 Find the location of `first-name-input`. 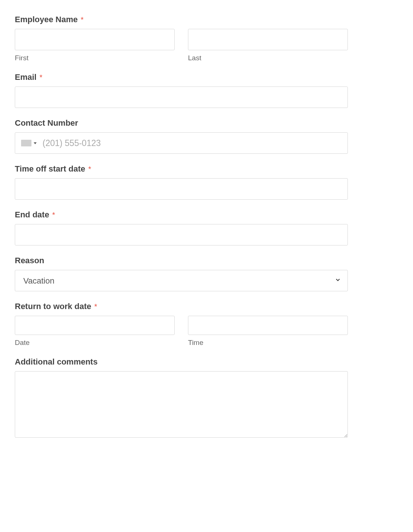

first-name-input is located at coordinates (95, 40).